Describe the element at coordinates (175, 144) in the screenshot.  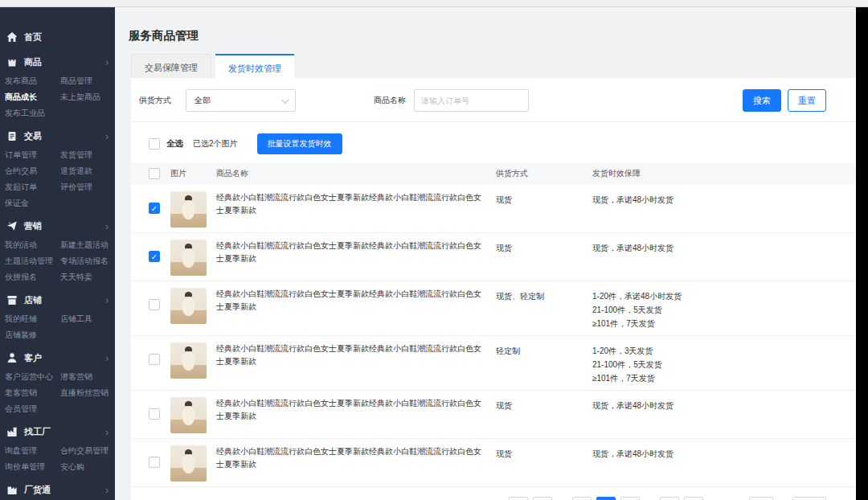
I see `select-all-label: 全选` at that location.